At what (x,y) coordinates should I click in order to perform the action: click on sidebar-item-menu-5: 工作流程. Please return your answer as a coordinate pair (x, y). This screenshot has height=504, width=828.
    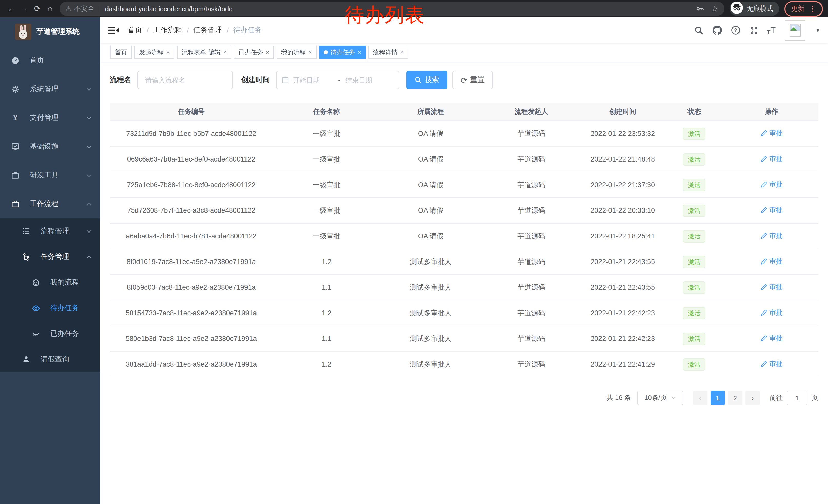
    Looking at the image, I should click on (50, 204).